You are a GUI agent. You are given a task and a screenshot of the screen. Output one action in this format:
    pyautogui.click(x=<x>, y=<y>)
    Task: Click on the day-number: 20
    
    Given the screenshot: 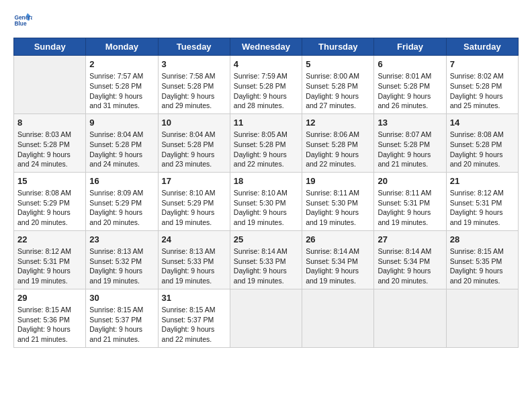 What is the action you would take?
    pyautogui.click(x=410, y=181)
    